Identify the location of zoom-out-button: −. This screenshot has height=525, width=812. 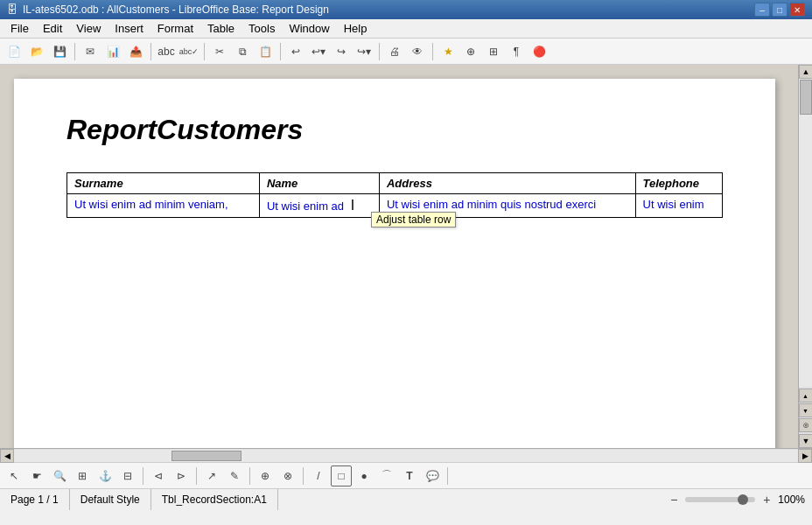
(674, 500).